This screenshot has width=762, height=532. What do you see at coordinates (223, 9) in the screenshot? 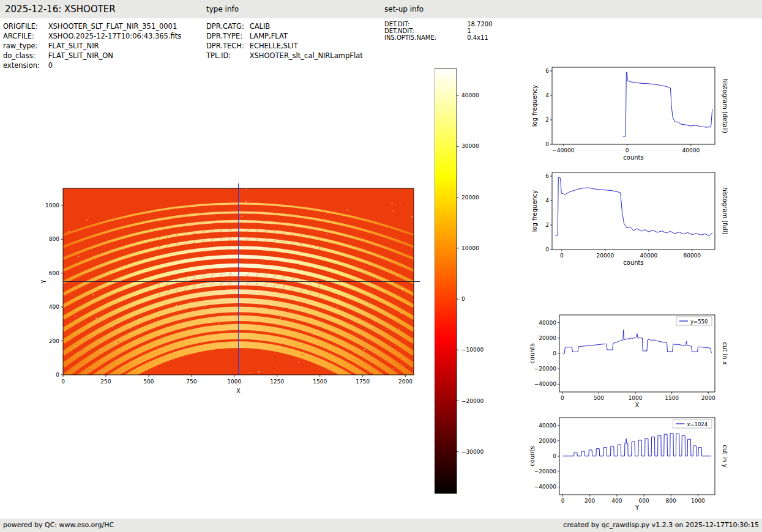
I see `type-info-heading: type info` at bounding box center [223, 9].